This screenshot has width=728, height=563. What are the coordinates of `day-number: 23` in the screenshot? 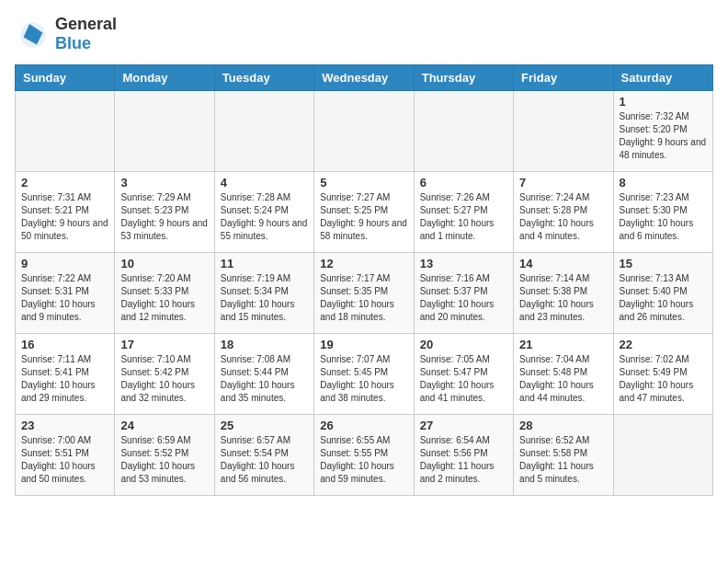 It's located at (64, 425).